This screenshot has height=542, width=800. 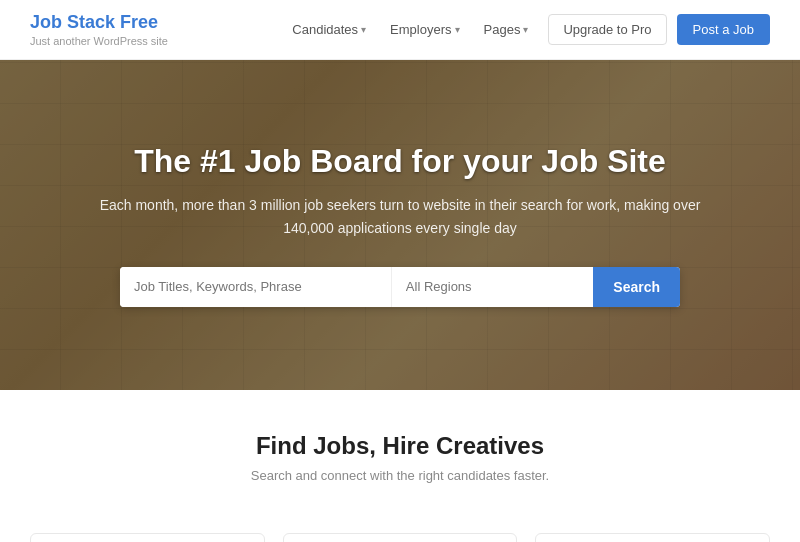 What do you see at coordinates (148, 538) in the screenshot?
I see `job-card: AdRoLx AdRoll 📍 Sacaramento Web Designer…` at bounding box center [148, 538].